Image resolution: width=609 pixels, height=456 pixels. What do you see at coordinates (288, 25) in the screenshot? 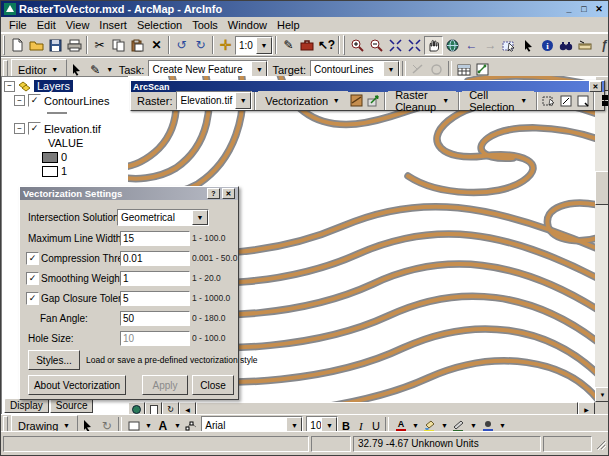
I see `menu-help: Help` at bounding box center [288, 25].